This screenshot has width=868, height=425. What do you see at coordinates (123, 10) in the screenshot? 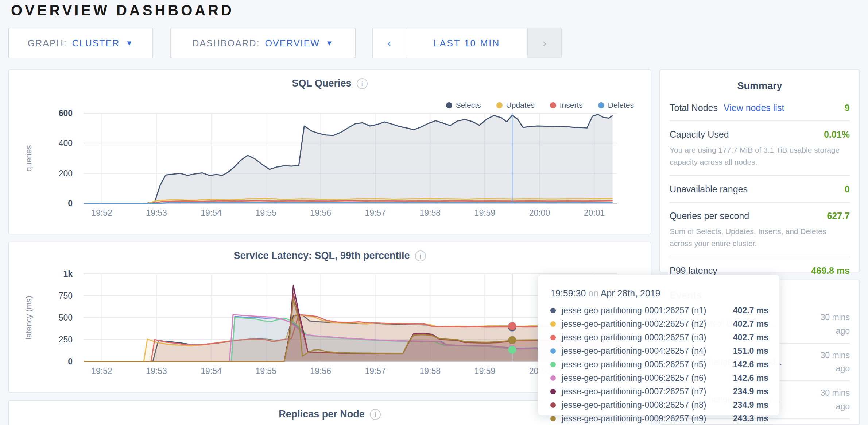
I see `page-title: OVERVIEW DASHBOARD` at bounding box center [123, 10].